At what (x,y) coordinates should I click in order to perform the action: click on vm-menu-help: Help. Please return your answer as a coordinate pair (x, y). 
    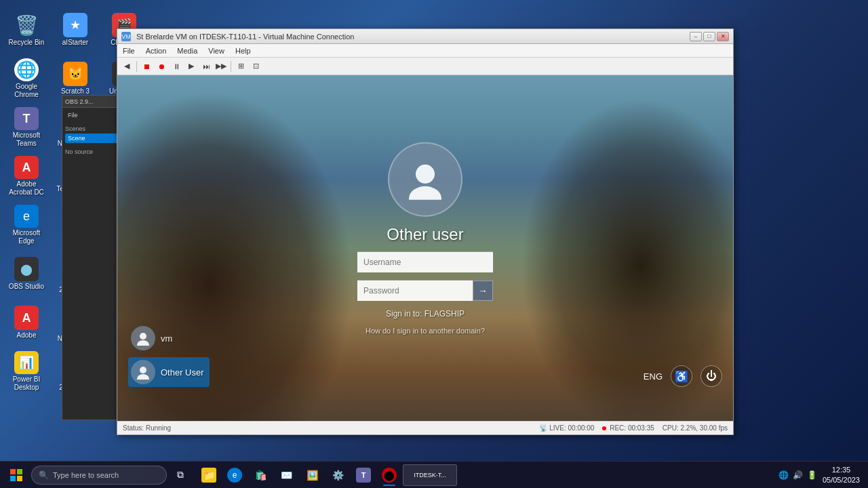
    Looking at the image, I should click on (243, 51).